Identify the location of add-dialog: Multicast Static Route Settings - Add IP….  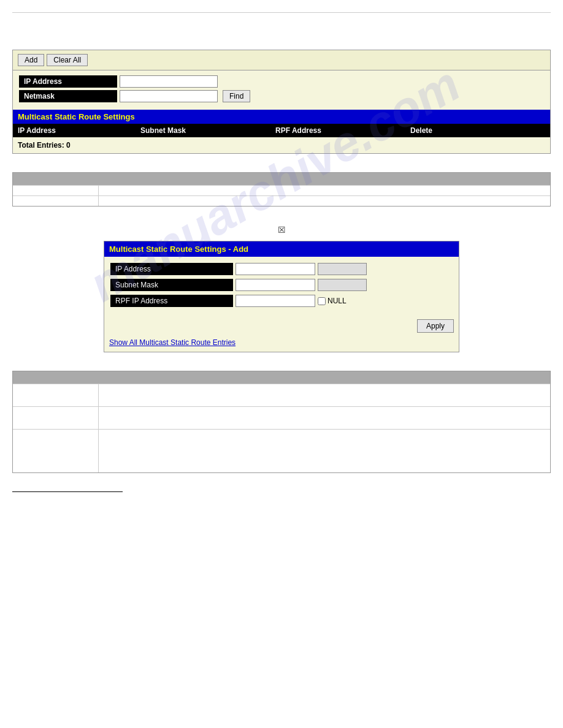
(282, 297).